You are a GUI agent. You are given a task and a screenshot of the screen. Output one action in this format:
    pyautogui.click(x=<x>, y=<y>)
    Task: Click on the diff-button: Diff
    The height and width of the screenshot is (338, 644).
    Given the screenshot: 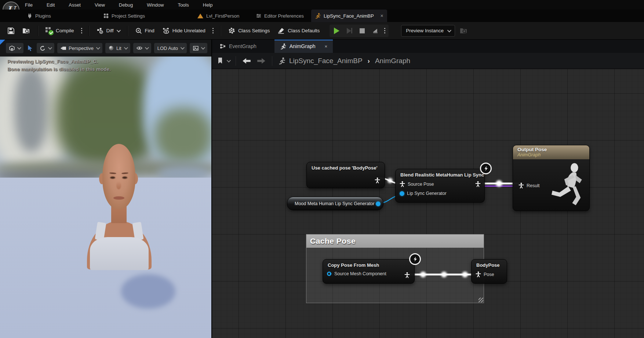 What is the action you would take?
    pyautogui.click(x=108, y=31)
    